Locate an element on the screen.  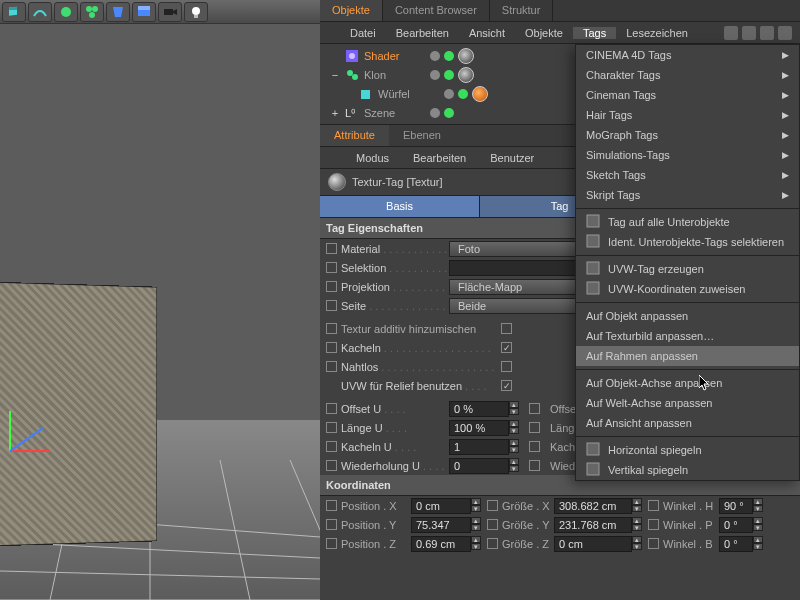
menu-item: Auf Rahmen anpassen is located at coordinates (688, 356).